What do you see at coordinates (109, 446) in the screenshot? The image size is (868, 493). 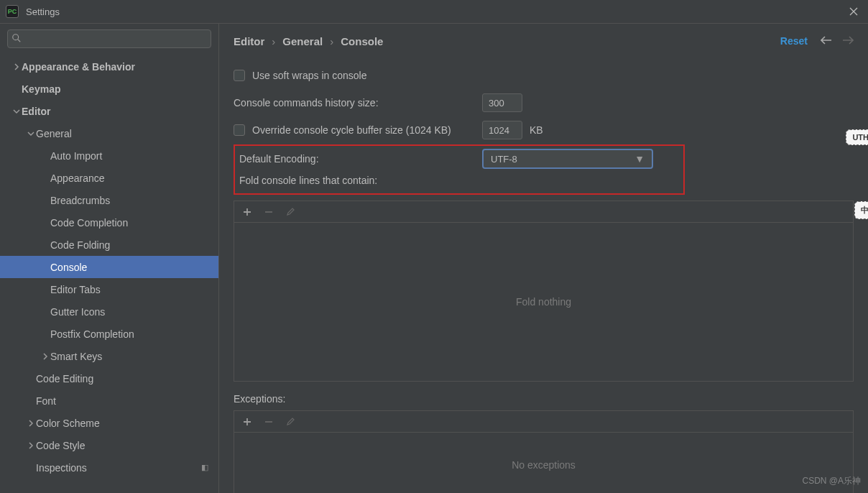 I see `tree-item-code-style: Code Style` at bounding box center [109, 446].